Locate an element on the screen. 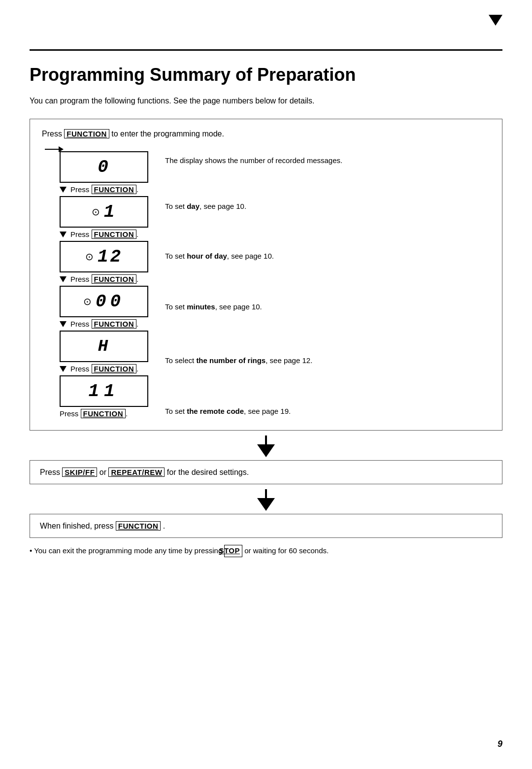 Image resolution: width=532 pixels, height=769 pixels. desc-item-2: To set hour of day, see page 10. is located at coordinates (328, 256).